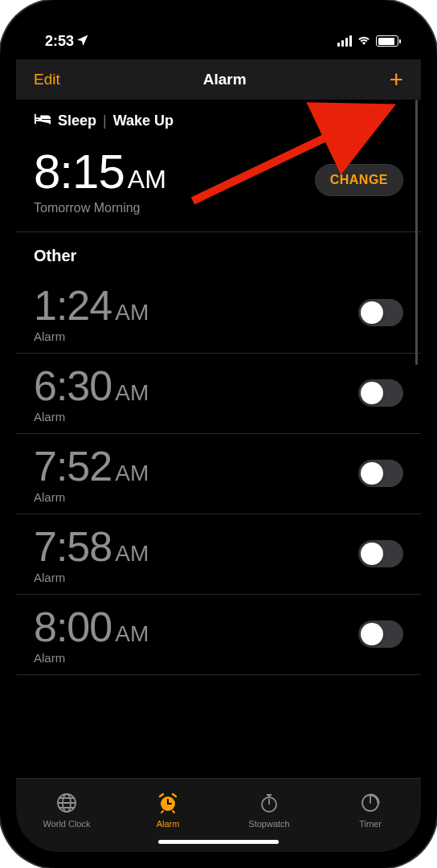  I want to click on status-right, so click(368, 42).